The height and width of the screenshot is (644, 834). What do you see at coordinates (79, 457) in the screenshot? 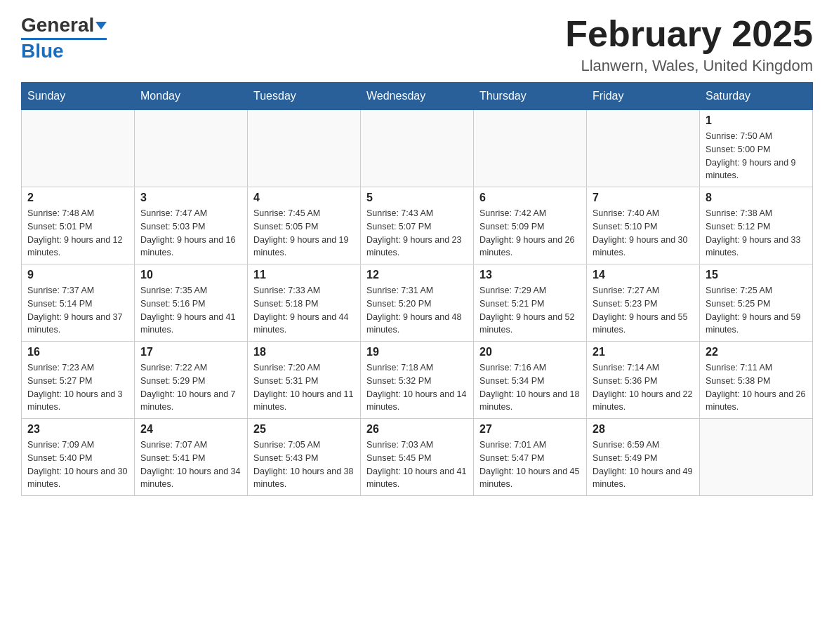
I see `calendar-cell: 23Sunrise: 7:09 AM Sunset: 5:40 PM Dayli…` at bounding box center [79, 457].